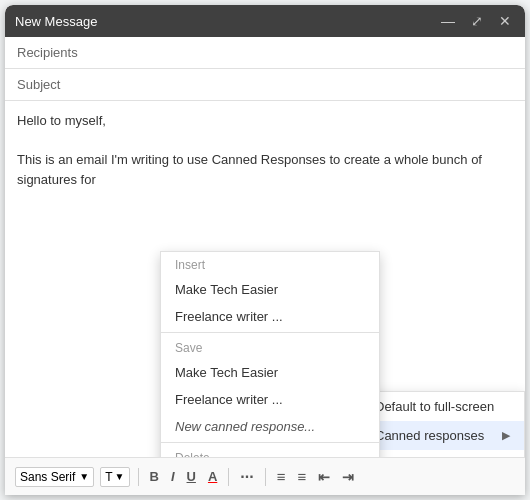 This screenshot has width=530, height=500. I want to click on font-size-icon: T, so click(108, 477).